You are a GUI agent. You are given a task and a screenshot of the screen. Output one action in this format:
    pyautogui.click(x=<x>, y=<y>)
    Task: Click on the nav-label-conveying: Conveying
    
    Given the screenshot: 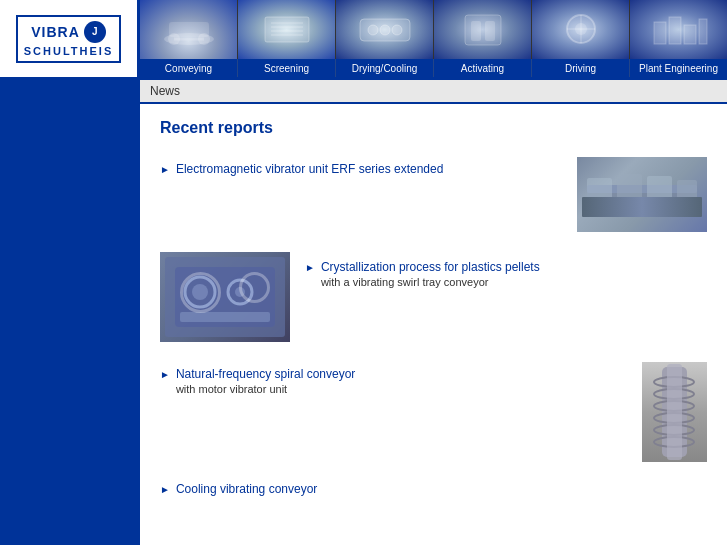 What is the action you would take?
    pyautogui.click(x=189, y=68)
    